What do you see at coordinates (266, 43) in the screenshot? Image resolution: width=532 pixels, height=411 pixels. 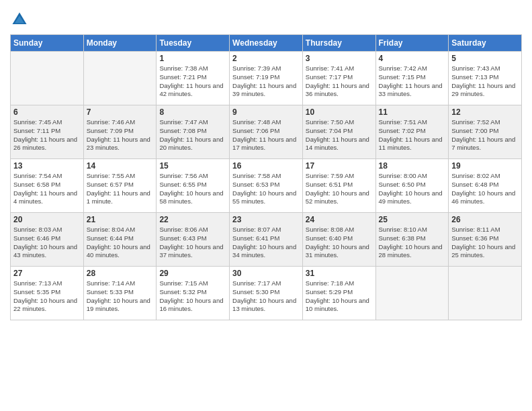 I see `calendar-header-row: SundayMondayTuesdayWednesdayThursdayFrid…` at bounding box center [266, 43].